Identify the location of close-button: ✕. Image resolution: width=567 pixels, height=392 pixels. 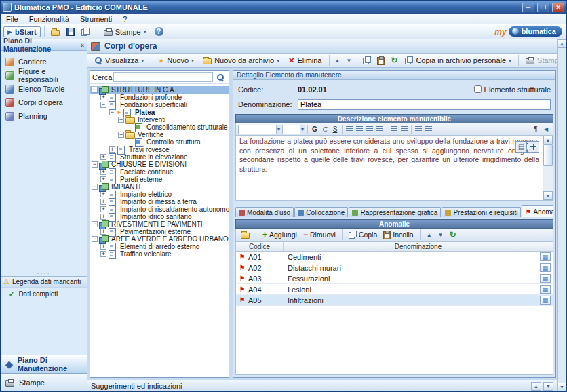
(558, 7).